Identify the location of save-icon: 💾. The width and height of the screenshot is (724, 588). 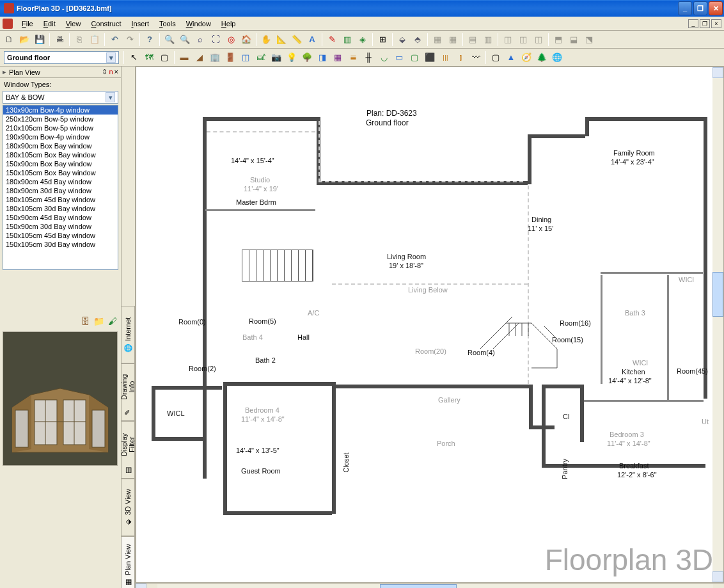
(40, 40).